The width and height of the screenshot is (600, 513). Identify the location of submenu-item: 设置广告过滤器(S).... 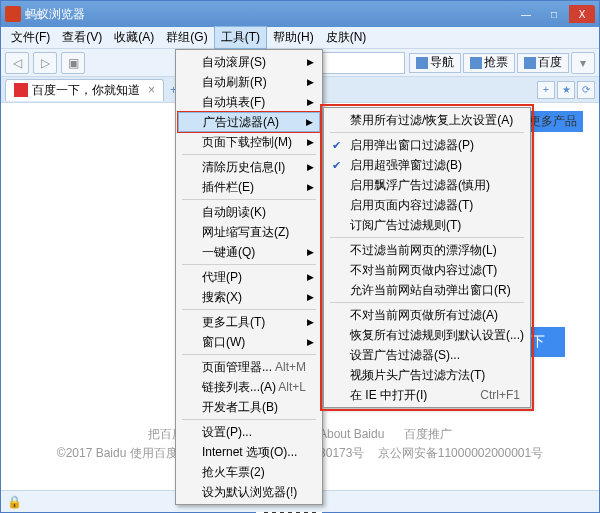
(427, 355).